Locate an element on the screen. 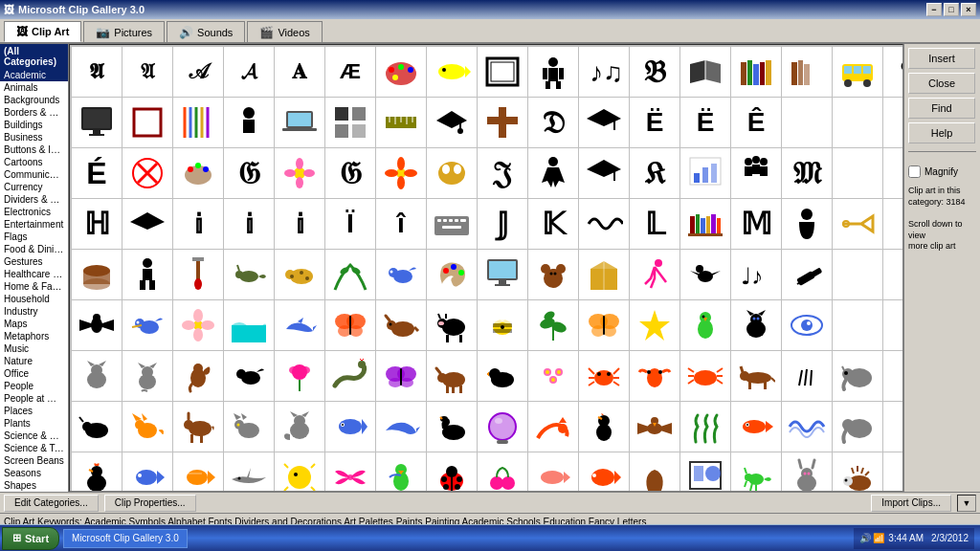 This screenshot has width=980, height=551. sidebar-item-science-tech: Science & Technolo... is located at coordinates (34, 448).